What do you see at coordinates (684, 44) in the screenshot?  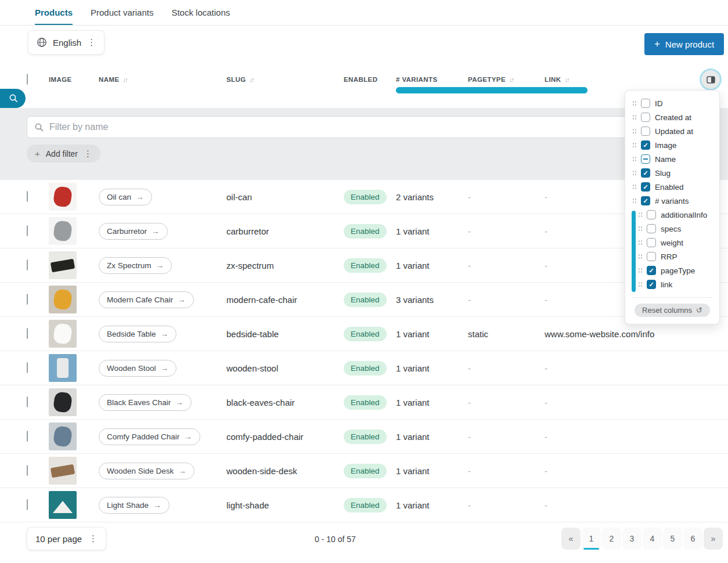 I see `new-product-button: + New product` at bounding box center [684, 44].